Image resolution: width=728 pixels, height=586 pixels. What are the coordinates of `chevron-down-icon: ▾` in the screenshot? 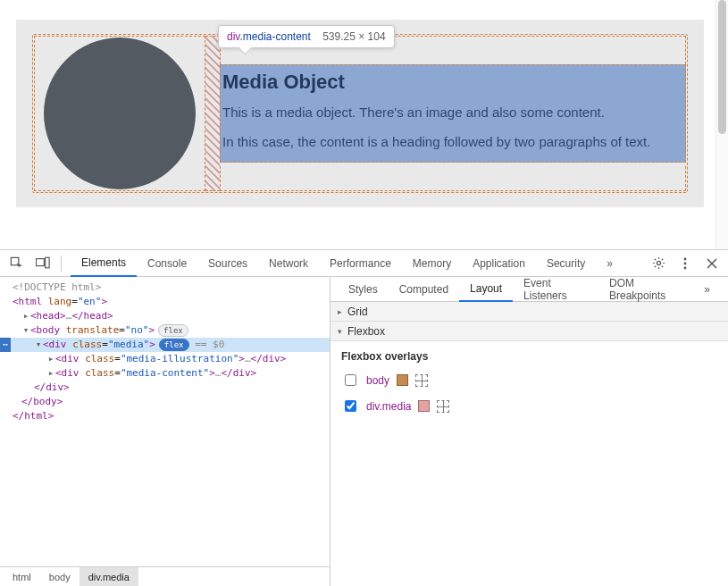 It's located at (339, 331).